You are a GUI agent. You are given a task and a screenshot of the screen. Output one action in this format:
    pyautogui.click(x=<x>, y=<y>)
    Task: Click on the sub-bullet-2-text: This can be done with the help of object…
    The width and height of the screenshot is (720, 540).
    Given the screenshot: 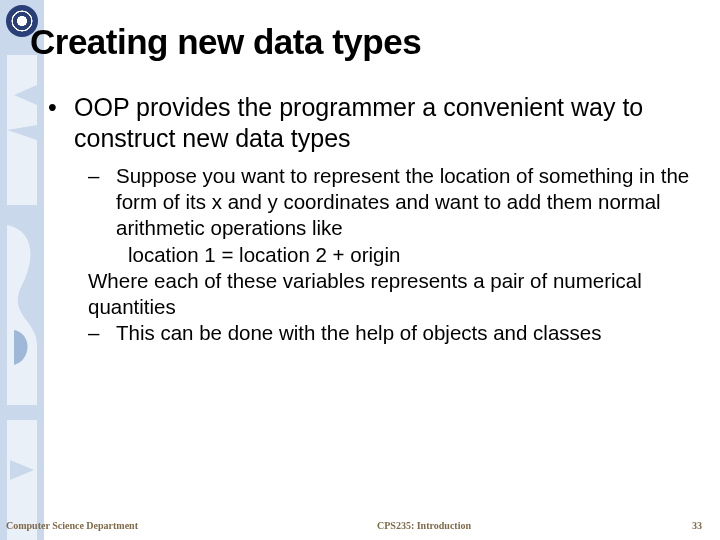 What is the action you would take?
    pyautogui.click(x=404, y=333)
    